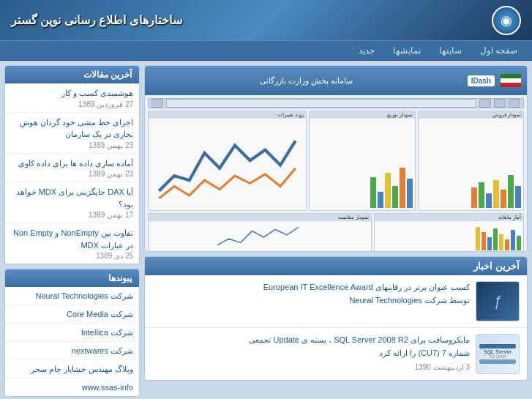 The image size is (532, 399). What do you see at coordinates (336, 233) in the screenshot?
I see `bottom-charts: آمار ماهانه نمودار م` at bounding box center [336, 233].